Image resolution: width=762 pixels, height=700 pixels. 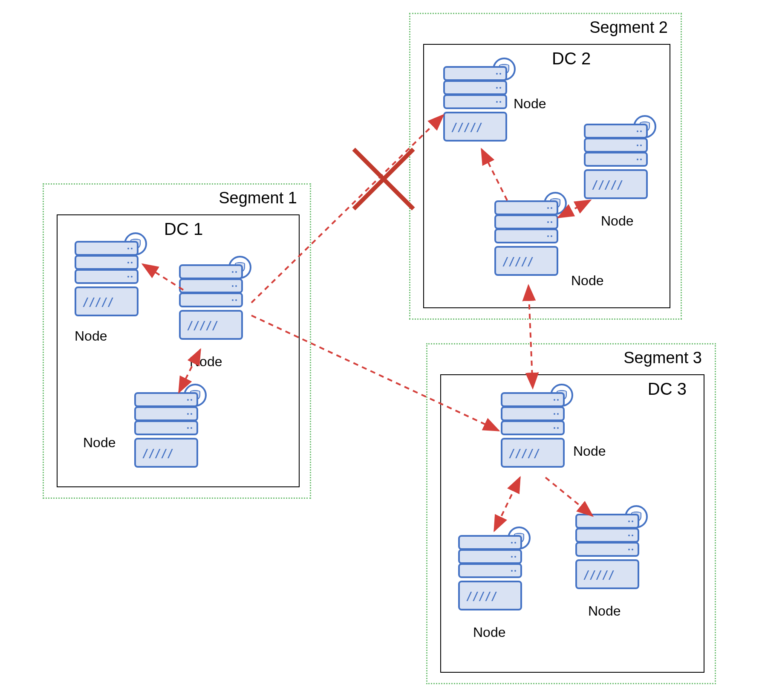 What do you see at coordinates (258, 198) in the screenshot?
I see `segment-1-label: Segment 1` at bounding box center [258, 198].